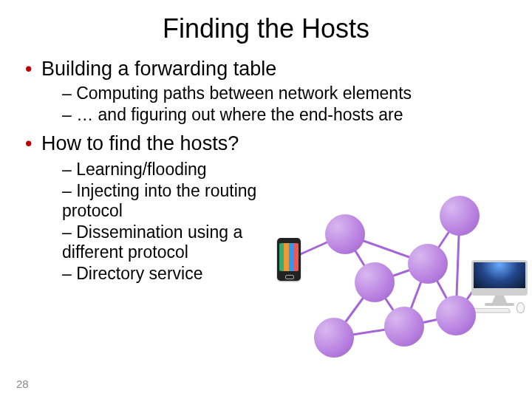 Image resolution: width=532 pixels, height=399 pixels. I want to click on bullet-text: Building a forwarding table, so click(159, 69).